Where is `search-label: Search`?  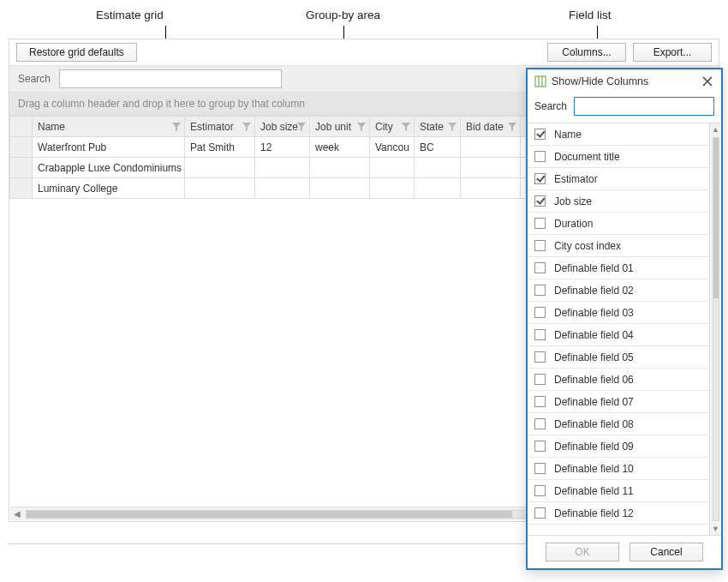
search-label: Search is located at coordinates (34, 79).